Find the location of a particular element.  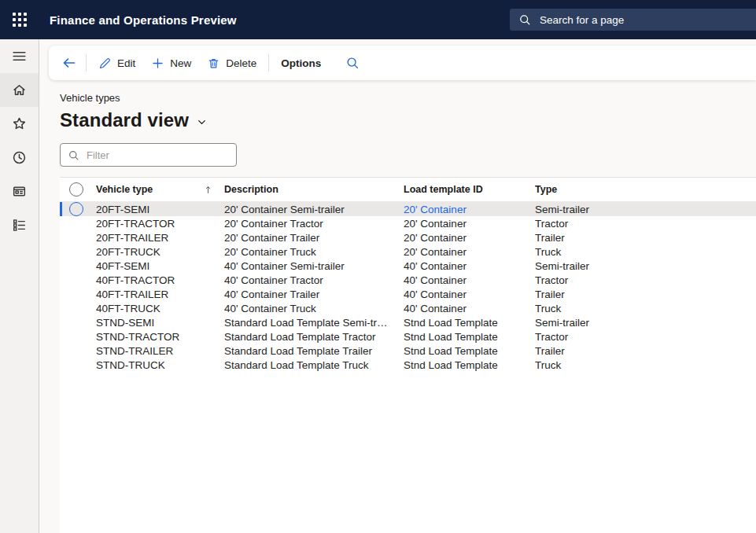

nav-favorites-button is located at coordinates (19, 124).